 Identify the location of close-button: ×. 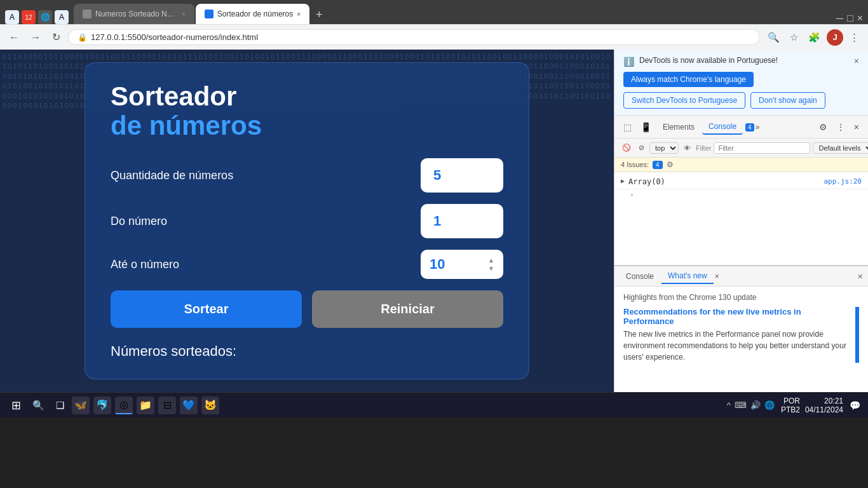
(860, 18).